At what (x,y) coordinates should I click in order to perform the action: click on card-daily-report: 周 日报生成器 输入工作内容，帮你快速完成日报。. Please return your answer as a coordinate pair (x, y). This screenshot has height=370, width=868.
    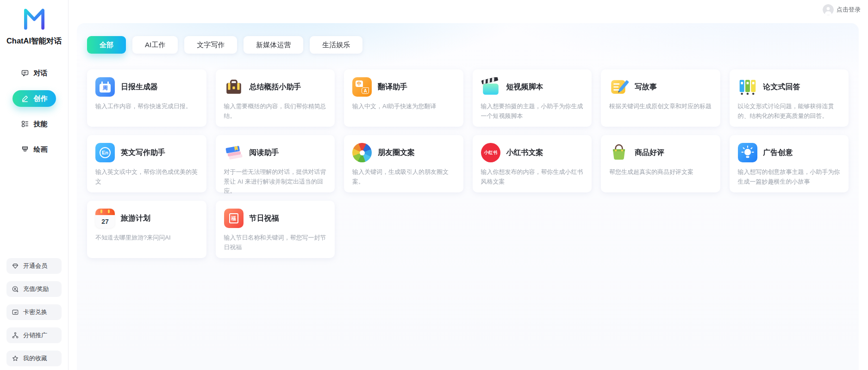
    Looking at the image, I should click on (147, 98).